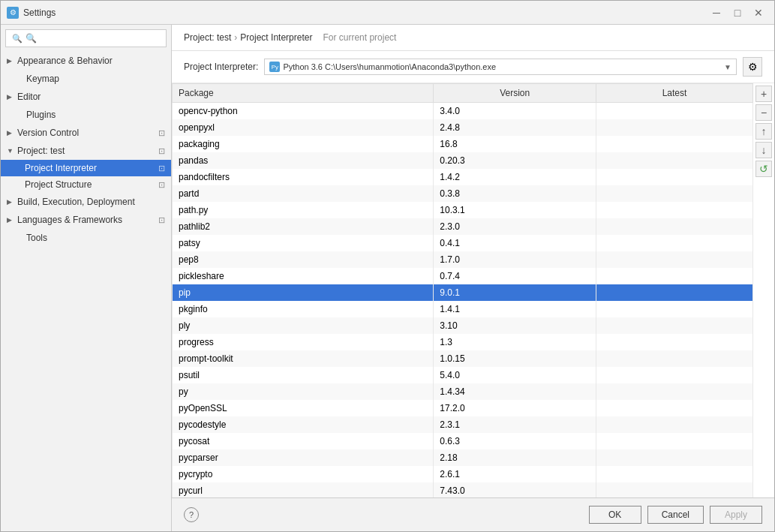 This screenshot has height=532, width=775. I want to click on table-row: py1.4.34, so click(463, 392).